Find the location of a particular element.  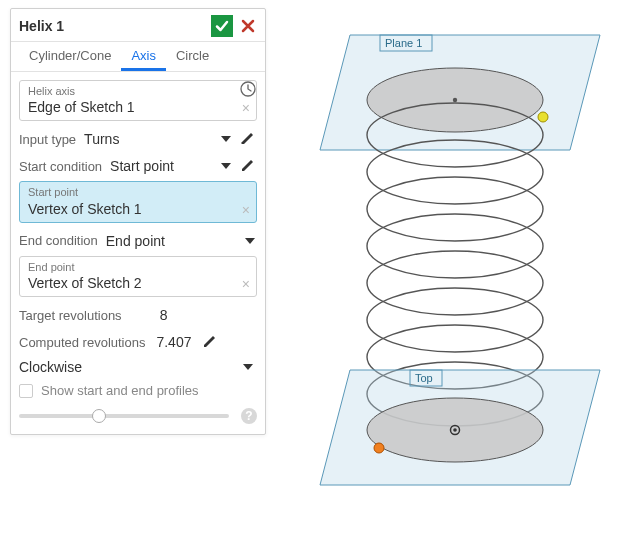

start-vertex-marker is located at coordinates (379, 448).